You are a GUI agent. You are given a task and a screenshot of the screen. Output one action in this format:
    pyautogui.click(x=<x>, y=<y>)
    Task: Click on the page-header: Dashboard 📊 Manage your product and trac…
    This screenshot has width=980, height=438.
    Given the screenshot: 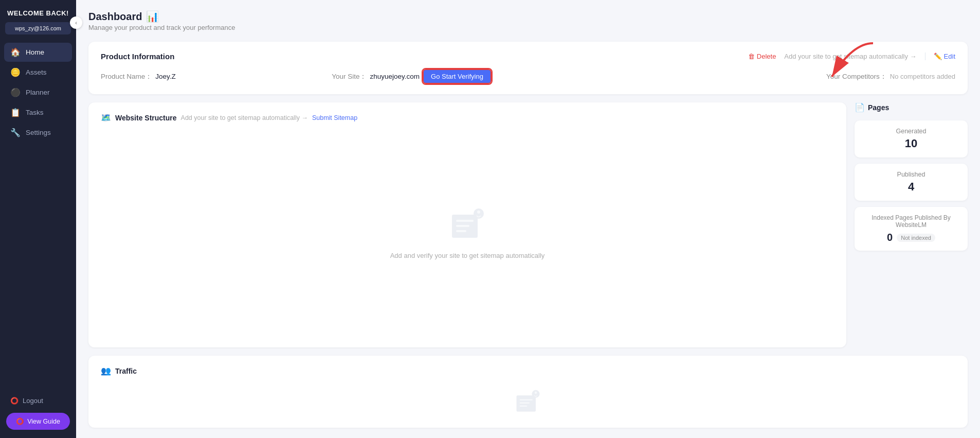 What is the action you would take?
    pyautogui.click(x=528, y=21)
    